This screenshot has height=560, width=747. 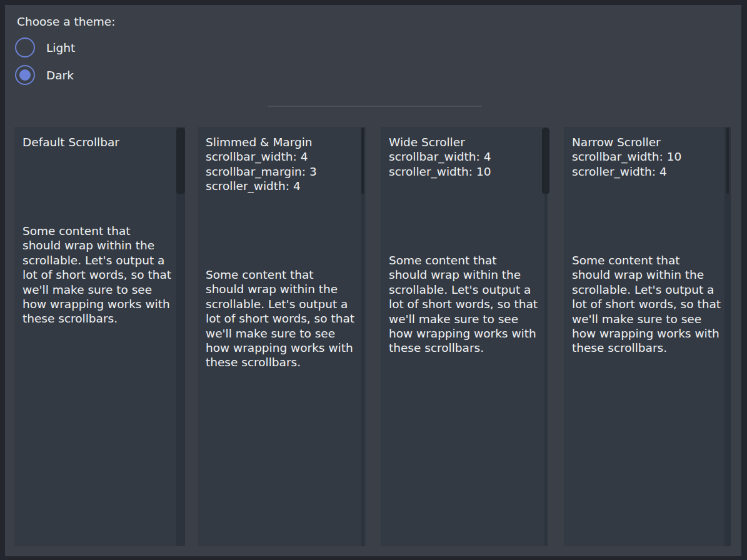 What do you see at coordinates (44, 75) in the screenshot?
I see `radio-option-dark: Dark` at bounding box center [44, 75].